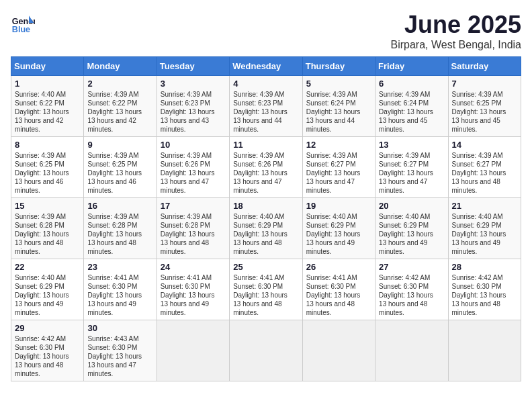 The height and width of the screenshot is (411, 532). Describe the element at coordinates (266, 66) in the screenshot. I see `col-wednesday: Wednesday` at that location.